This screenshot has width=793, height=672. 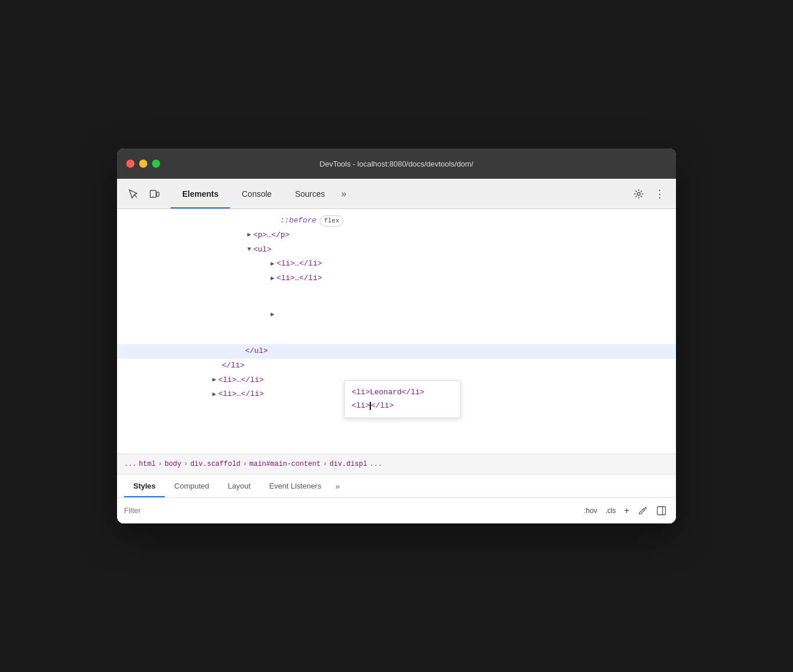 I want to click on li2-tag: <li>…</li>, so click(x=299, y=278).